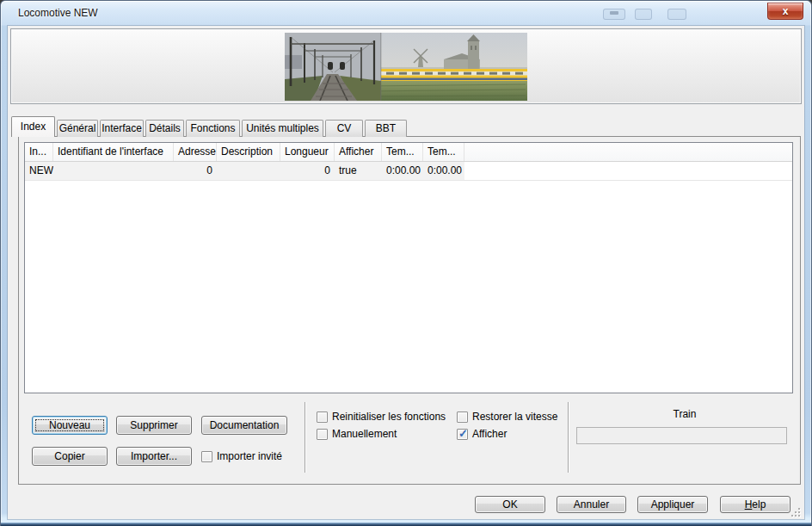 The height and width of the screenshot is (526, 812). Describe the element at coordinates (213, 128) in the screenshot. I see `tab-fonctions: Fonctions` at that location.